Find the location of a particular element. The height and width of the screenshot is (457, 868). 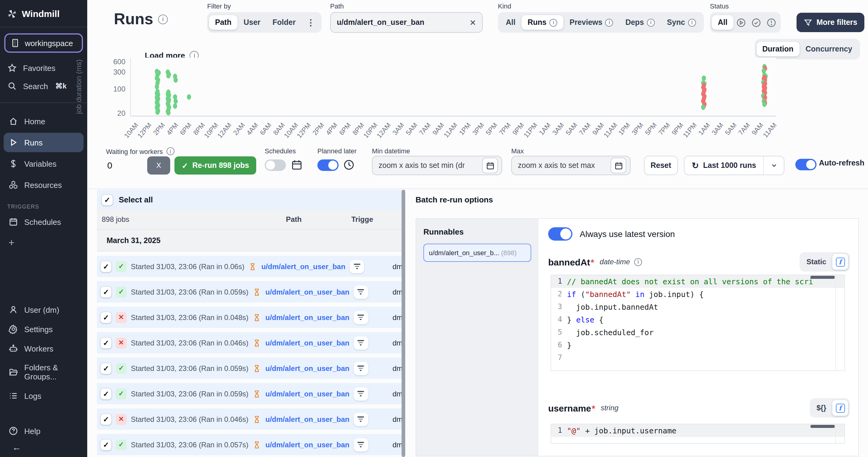

kind-runs: Runsi is located at coordinates (542, 22).